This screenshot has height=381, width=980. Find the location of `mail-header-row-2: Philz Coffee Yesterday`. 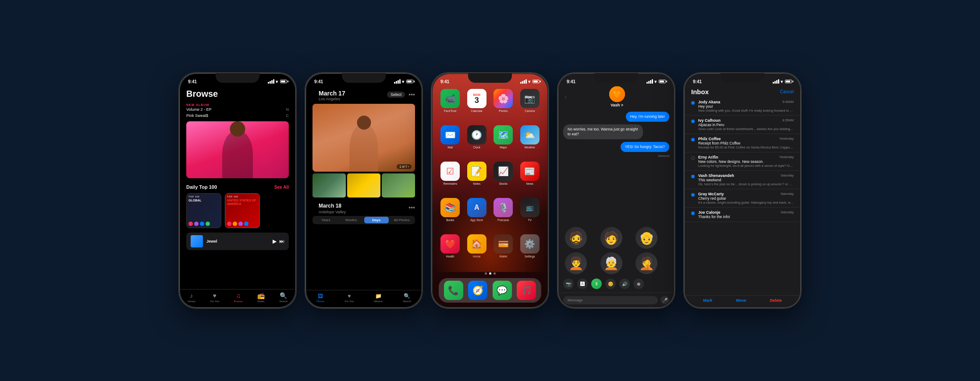

mail-header-row-2: Philz Coffee Yesterday is located at coordinates (746, 139).